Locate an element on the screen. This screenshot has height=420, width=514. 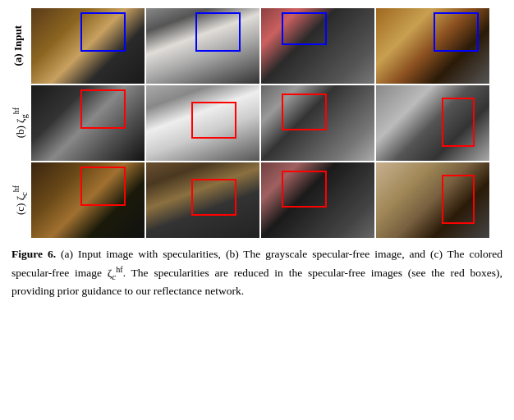
red-box-b1 is located at coordinates (103, 109).